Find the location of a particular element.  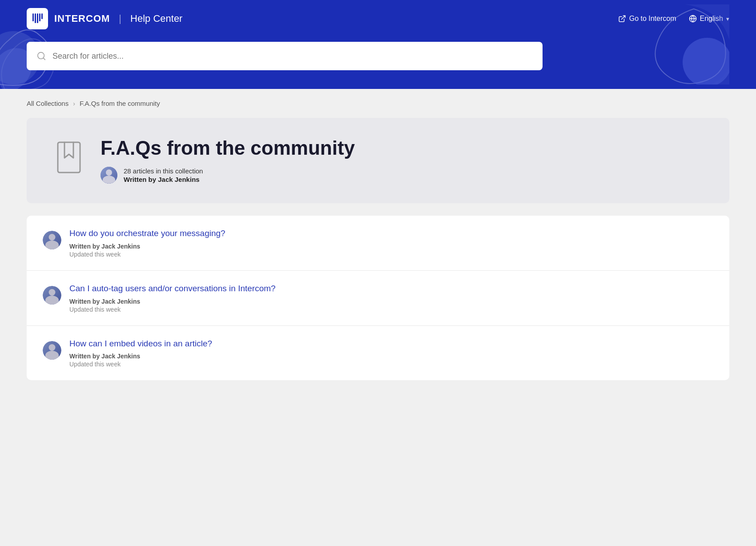

author-avatar is located at coordinates (109, 175).